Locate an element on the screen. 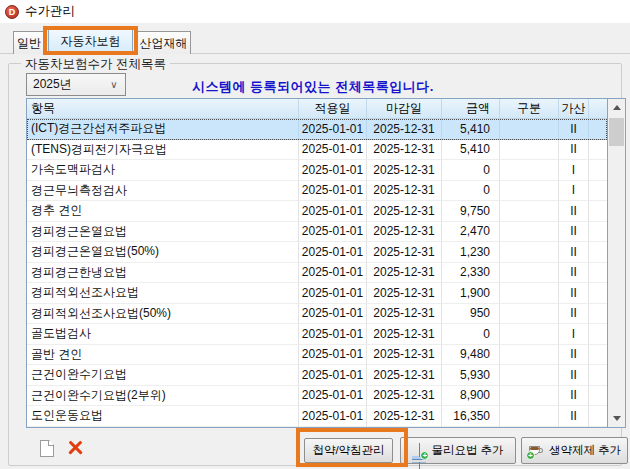 The width and height of the screenshot is (630, 469). column-header-start: 적용일 is located at coordinates (333, 108).